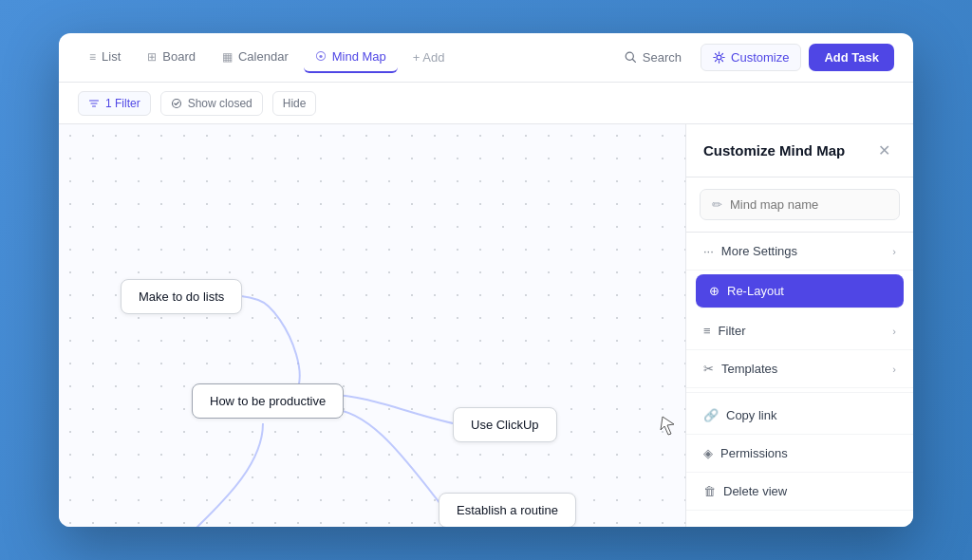 The height and width of the screenshot is (560, 972). Describe the element at coordinates (708, 454) in the screenshot. I see `permissions-icon: ◈` at that location.